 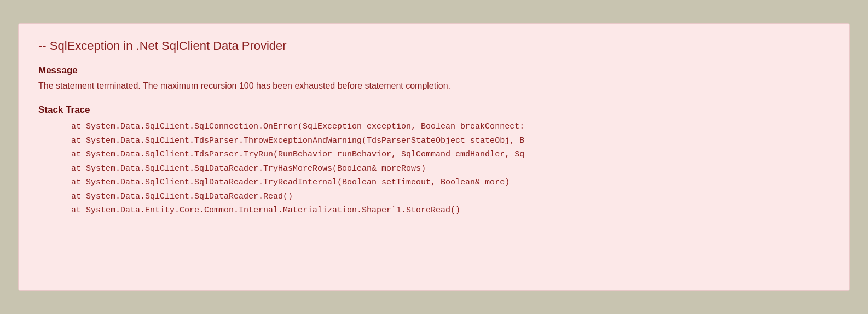 I want to click on stack-trace-label: Stack Trace, so click(x=434, y=110).